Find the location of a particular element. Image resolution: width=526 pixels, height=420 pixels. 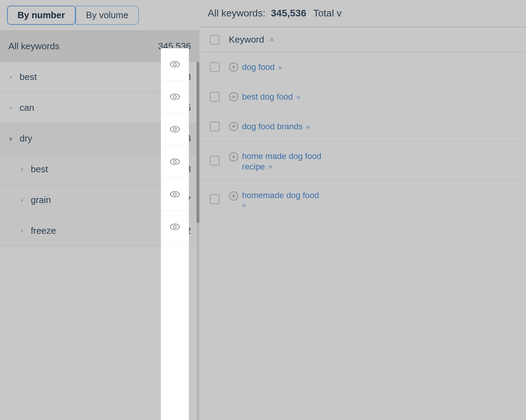

kw-row-best-dog-food: best dog food » is located at coordinates (363, 97).